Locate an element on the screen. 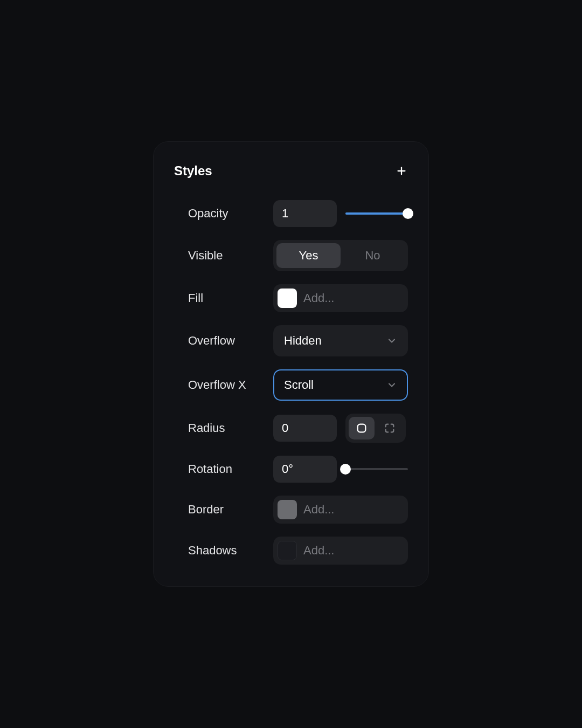 The width and height of the screenshot is (582, 728). rounded-square-icon is located at coordinates (362, 428).